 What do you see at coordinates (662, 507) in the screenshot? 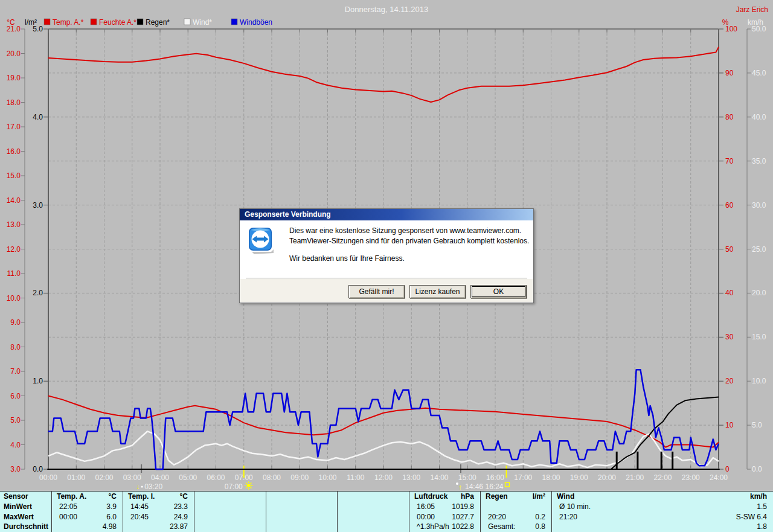
I see `table-cell: Ø 10 min.1.5` at bounding box center [662, 507].